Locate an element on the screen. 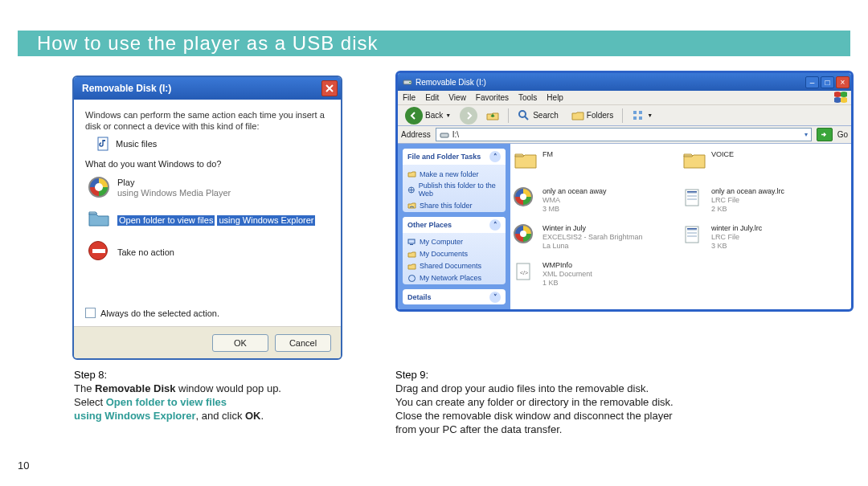  side-details-header: Details ˅ is located at coordinates (454, 297).